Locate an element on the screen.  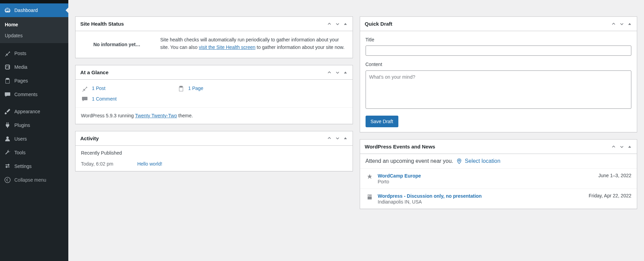
sidebar-item-label: Settings is located at coordinates (23, 166).